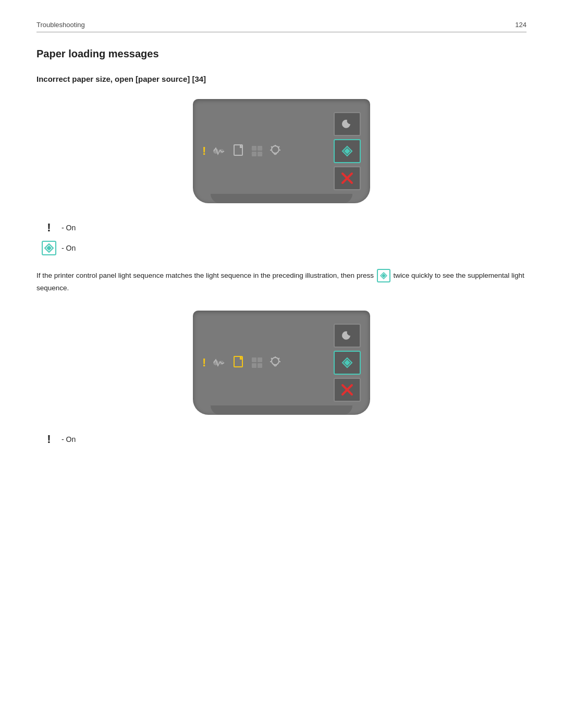  Describe the element at coordinates (282, 151) in the screenshot. I see `printer-panel-1: !` at that location.